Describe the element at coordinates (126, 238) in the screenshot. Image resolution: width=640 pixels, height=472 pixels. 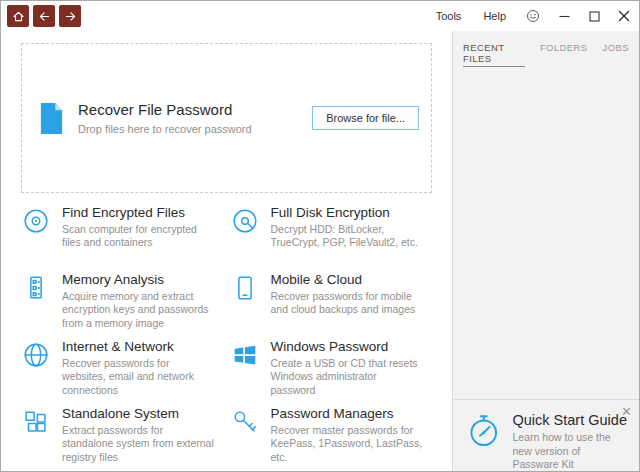
I see `feature-find-encrypted-files: Find Encrypted Files Scan computer for e…` at that location.